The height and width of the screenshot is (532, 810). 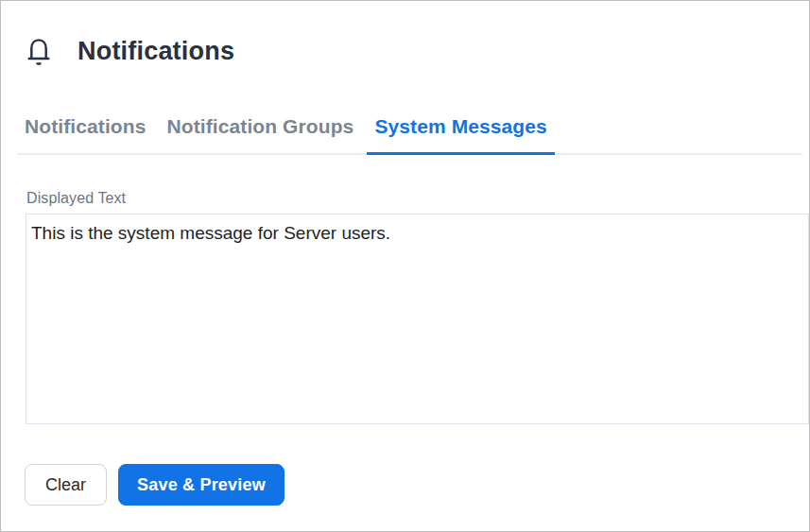 I want to click on page-title: Notifications, so click(x=156, y=51).